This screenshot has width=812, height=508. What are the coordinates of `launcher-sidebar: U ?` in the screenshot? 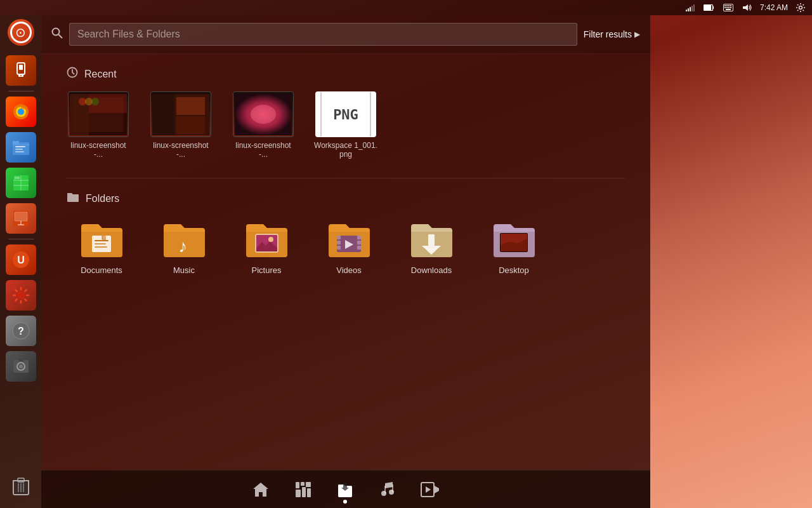 It's located at (20, 262).